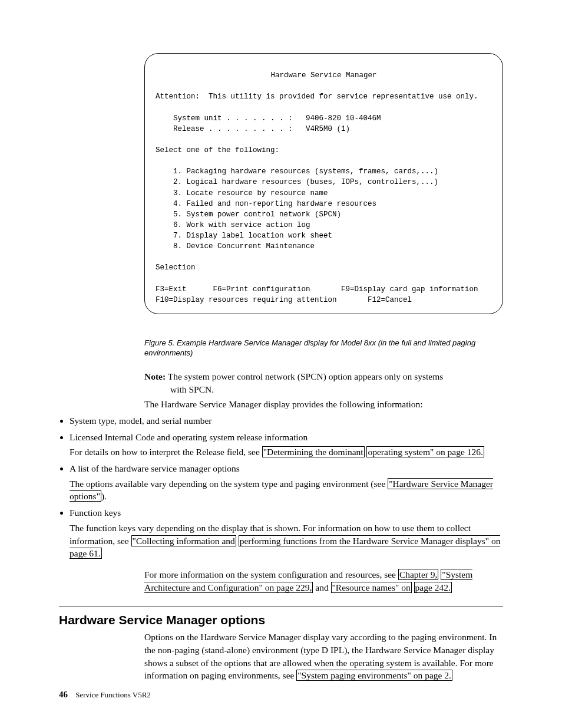 This screenshot has height=728, width=562. What do you see at coordinates (286, 490) in the screenshot?
I see `bullet-subtext: The options available vary depending on …` at bounding box center [286, 490].